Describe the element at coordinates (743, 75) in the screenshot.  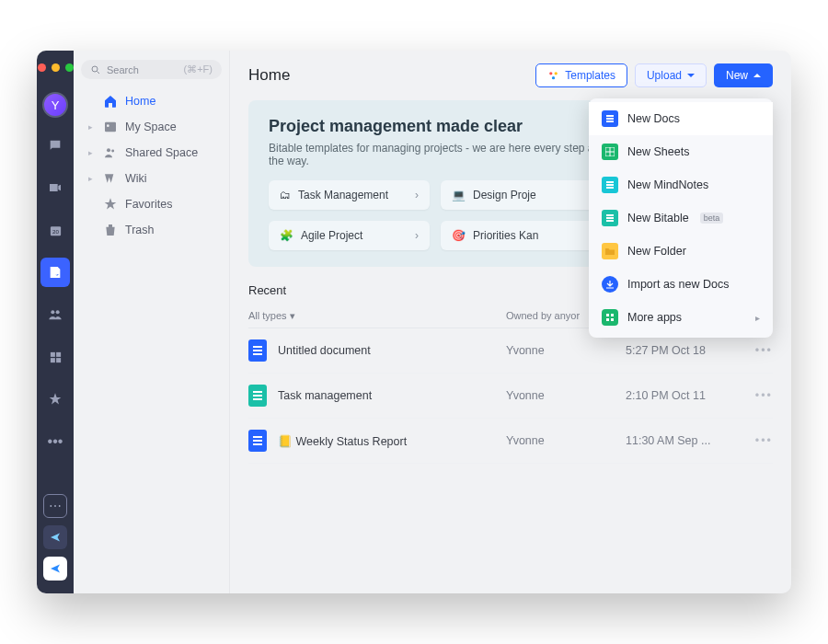
I see `new-button: New` at that location.